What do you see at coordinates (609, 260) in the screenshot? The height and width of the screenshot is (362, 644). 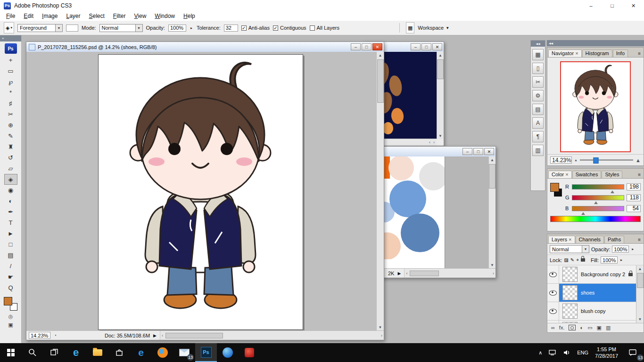 I see `layer-fill-input: 100%` at bounding box center [609, 260].